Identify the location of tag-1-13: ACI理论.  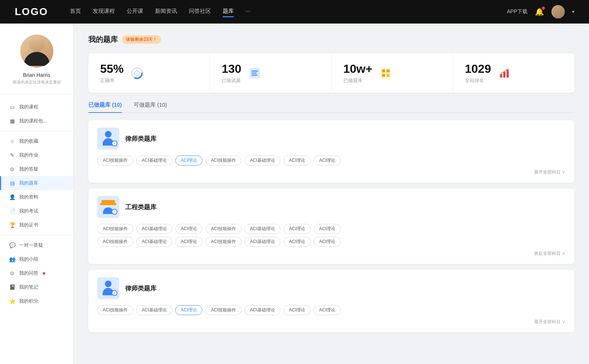
(327, 242).